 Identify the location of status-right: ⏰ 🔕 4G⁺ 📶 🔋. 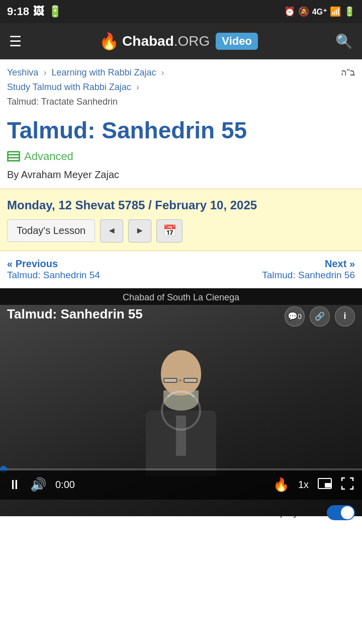
(320, 12).